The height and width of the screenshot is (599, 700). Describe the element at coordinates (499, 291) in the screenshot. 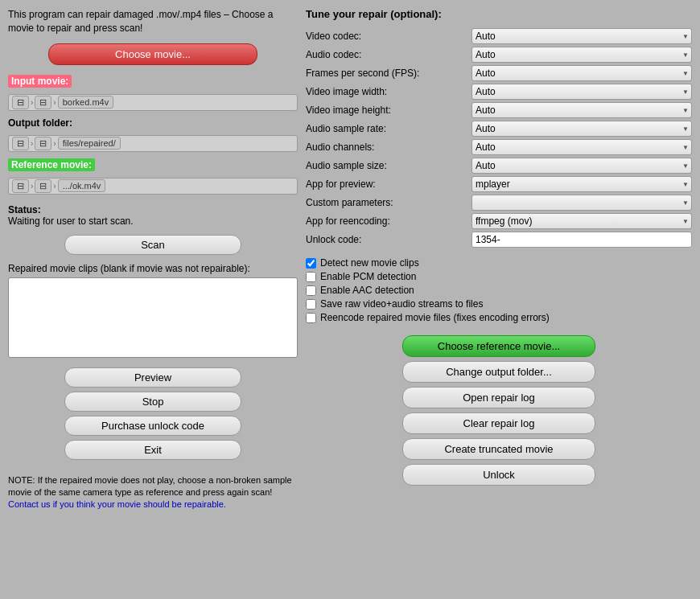

I see `checkboxes-container: Detect new movie clipsEnable PCM detecti…` at that location.